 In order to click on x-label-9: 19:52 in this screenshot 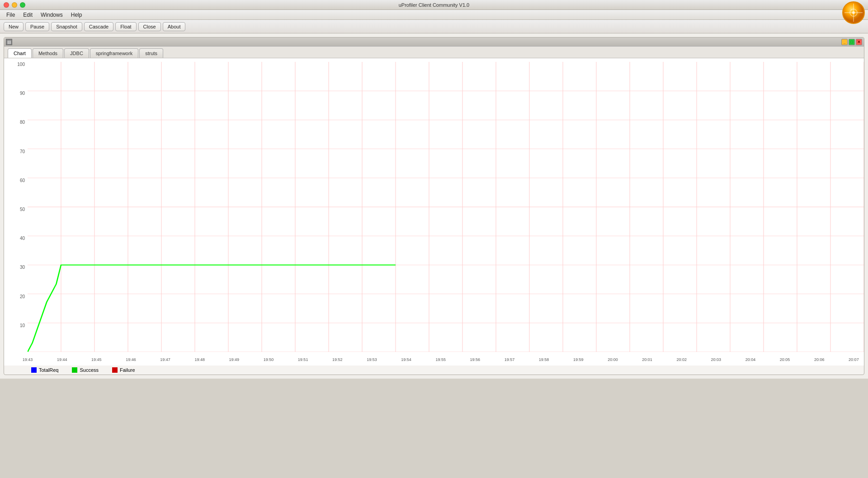, I will do `click(337, 360)`.